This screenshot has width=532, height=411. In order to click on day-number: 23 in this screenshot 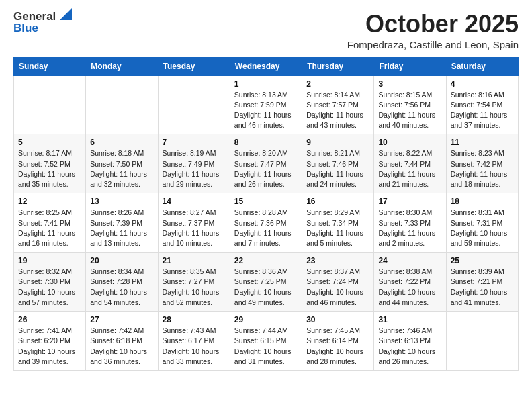, I will do `click(338, 261)`.